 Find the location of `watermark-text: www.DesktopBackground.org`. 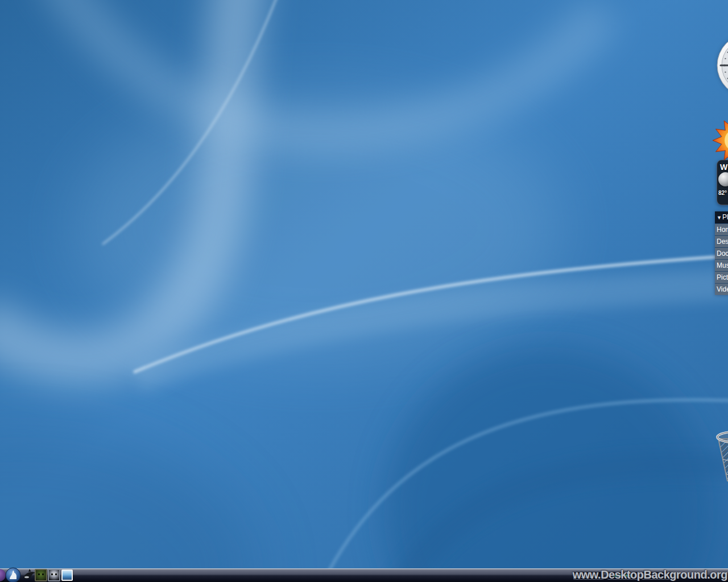

watermark-text: www.DesktopBackground.org is located at coordinates (650, 575).